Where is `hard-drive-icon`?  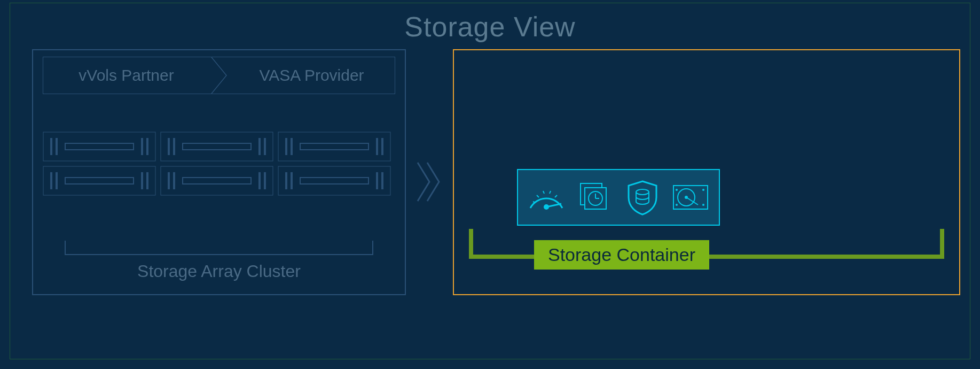 hard-drive-icon is located at coordinates (691, 197).